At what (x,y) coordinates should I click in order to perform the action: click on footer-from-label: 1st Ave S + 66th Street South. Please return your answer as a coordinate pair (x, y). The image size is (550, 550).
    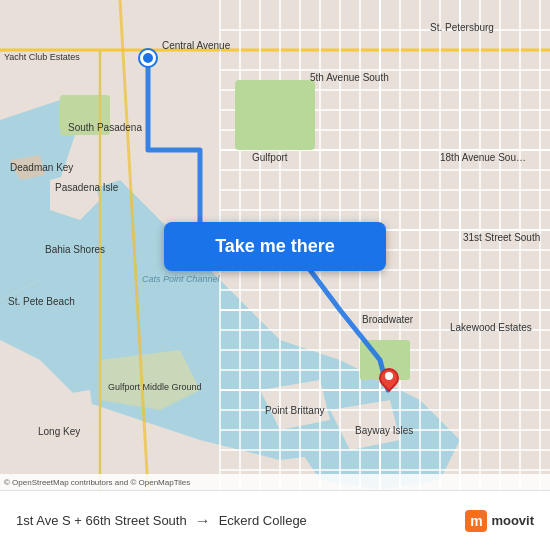
    Looking at the image, I should click on (102, 520).